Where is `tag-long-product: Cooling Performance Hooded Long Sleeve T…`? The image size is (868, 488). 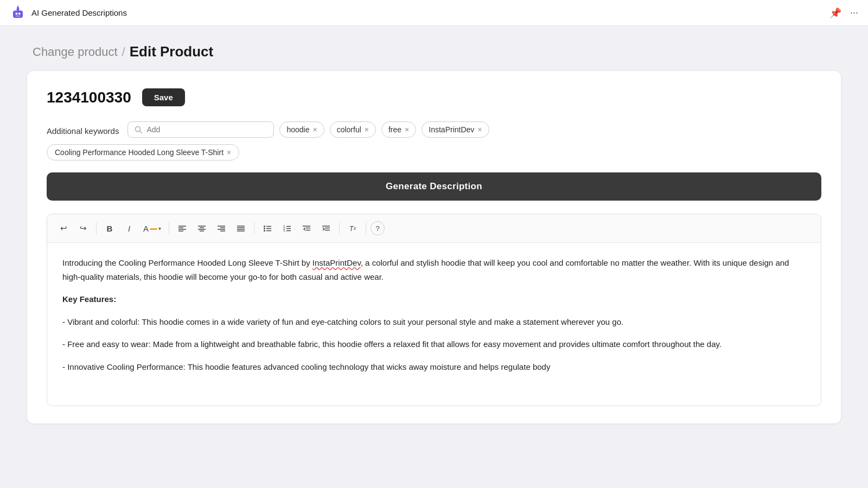 tag-long-product: Cooling Performance Hooded Long Sleeve T… is located at coordinates (143, 152).